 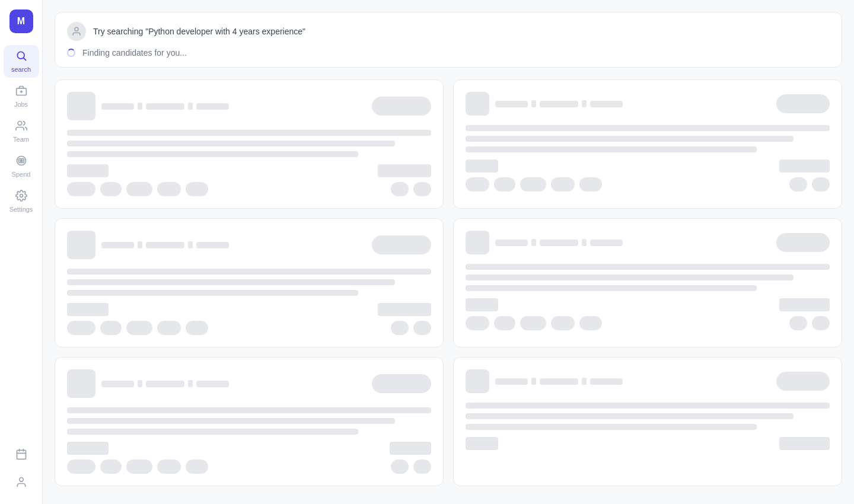 I want to click on card-6-footer-left, so click(x=482, y=444).